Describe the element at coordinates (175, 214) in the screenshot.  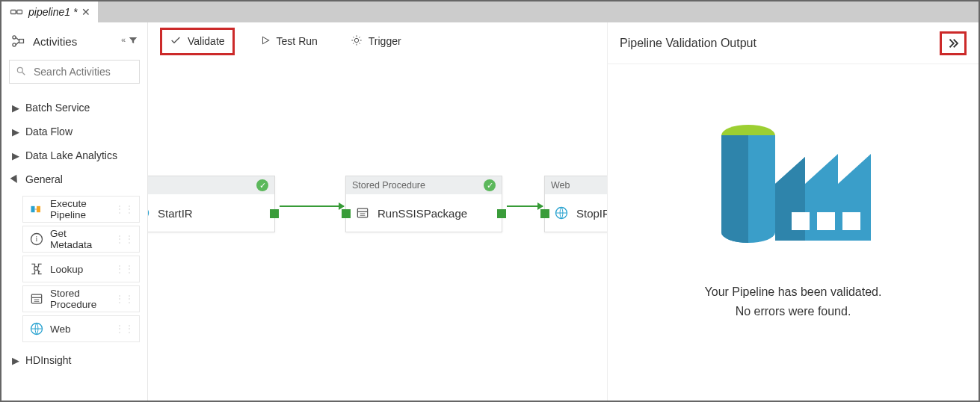
I see `node-name: StartIR` at that location.